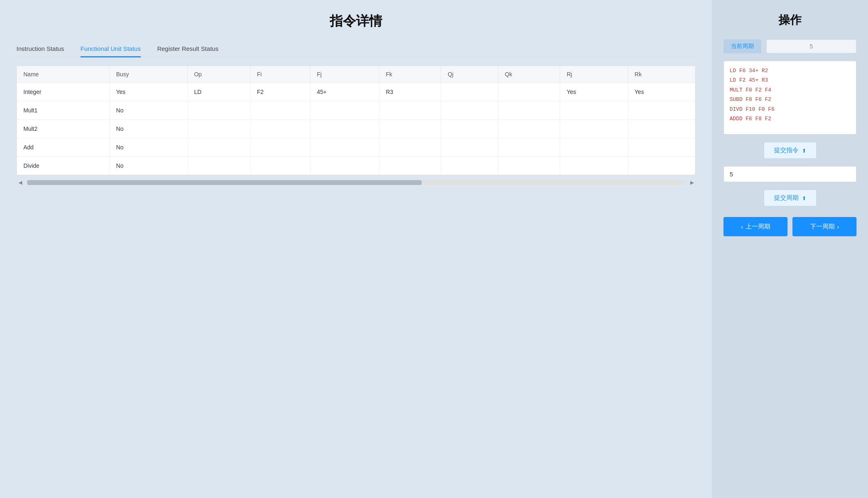 This screenshot has width=868, height=498. Describe the element at coordinates (594, 92) in the screenshot. I see `table-cell-rj: Yes` at that location.